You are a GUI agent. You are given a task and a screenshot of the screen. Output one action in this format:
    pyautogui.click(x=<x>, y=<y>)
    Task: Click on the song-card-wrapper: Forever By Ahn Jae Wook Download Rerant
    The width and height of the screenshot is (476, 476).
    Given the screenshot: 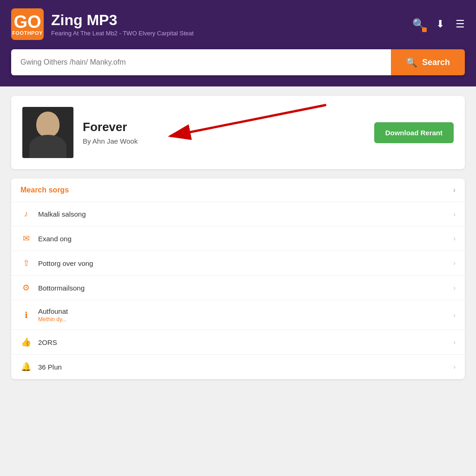 What is the action you would take?
    pyautogui.click(x=238, y=132)
    